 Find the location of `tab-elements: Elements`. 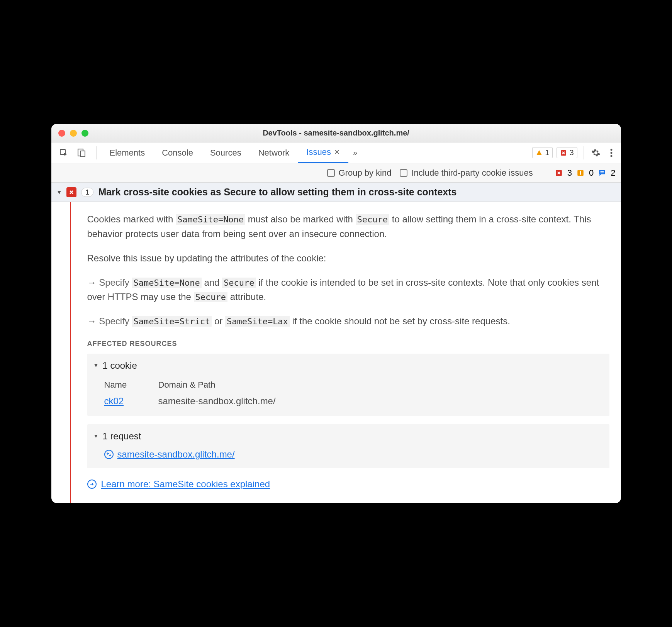

tab-elements: Elements is located at coordinates (127, 153).